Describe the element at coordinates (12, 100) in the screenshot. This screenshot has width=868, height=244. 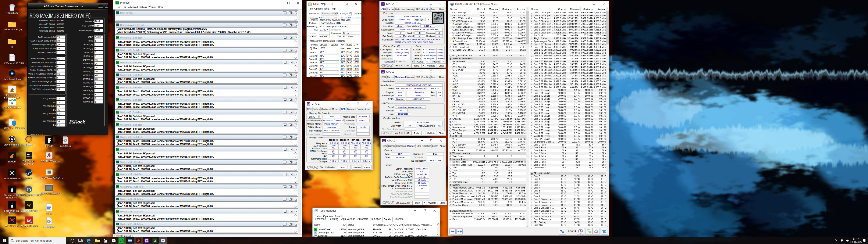
I see `svg-text: SUPER` at that location.